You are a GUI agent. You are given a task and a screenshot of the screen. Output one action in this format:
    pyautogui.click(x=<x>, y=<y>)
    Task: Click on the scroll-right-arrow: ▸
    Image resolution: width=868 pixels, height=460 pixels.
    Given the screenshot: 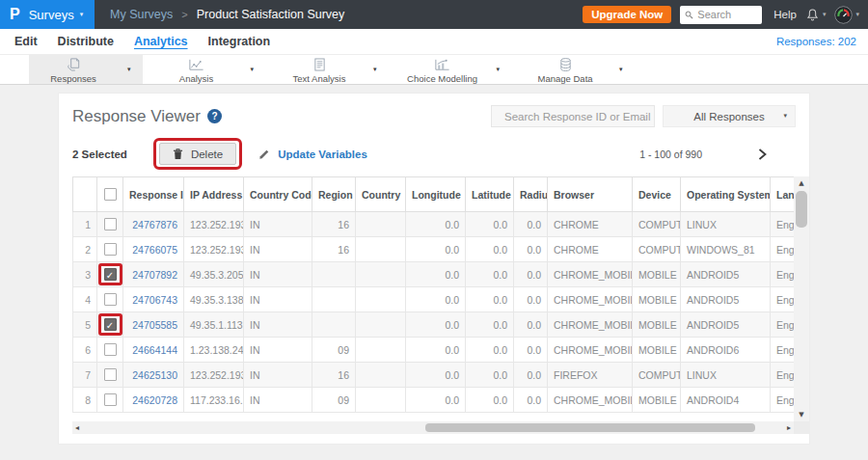 What is the action you would take?
    pyautogui.click(x=789, y=428)
    